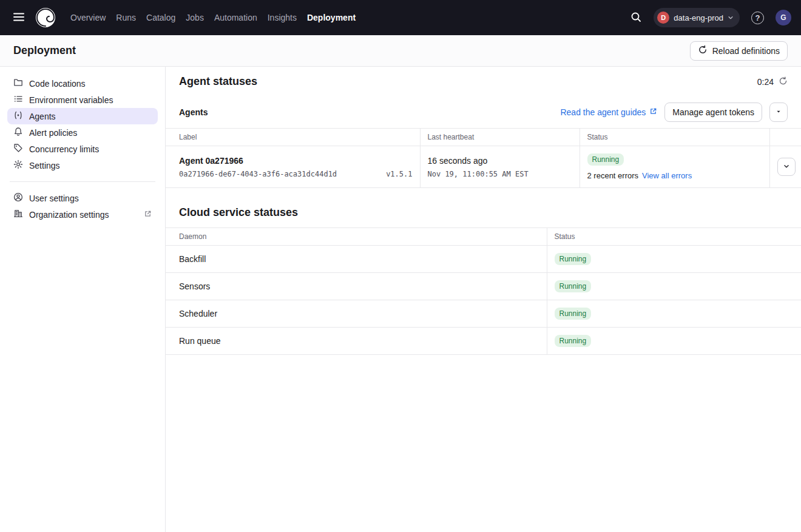 This screenshot has width=801, height=532. What do you see at coordinates (218, 81) in the screenshot?
I see `agent-statuses-title: Agent statuses` at bounding box center [218, 81].